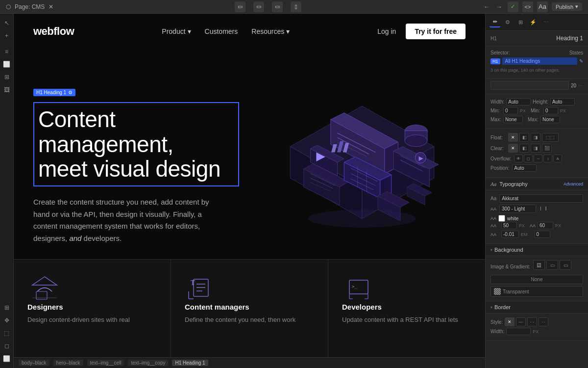 The height and width of the screenshot is (368, 588). Describe the element at coordinates (520, 22) in the screenshot. I see `panel-layout-tab: ⊞` at that location.